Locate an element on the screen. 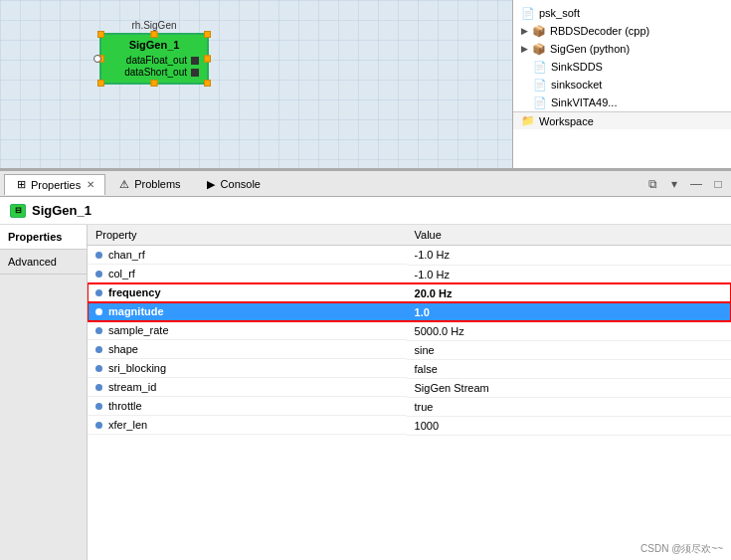 This screenshot has width=731, height=560. tree-item-label: psk_soft is located at coordinates (559, 13).